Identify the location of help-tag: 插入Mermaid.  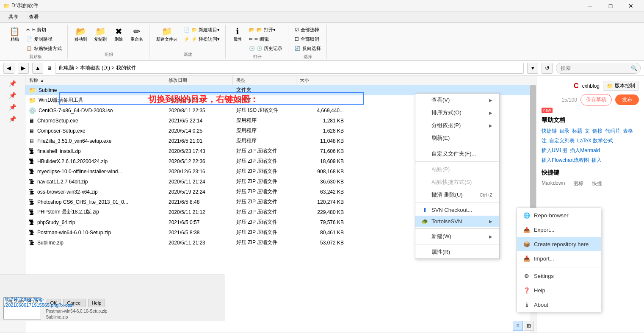
(585, 151).